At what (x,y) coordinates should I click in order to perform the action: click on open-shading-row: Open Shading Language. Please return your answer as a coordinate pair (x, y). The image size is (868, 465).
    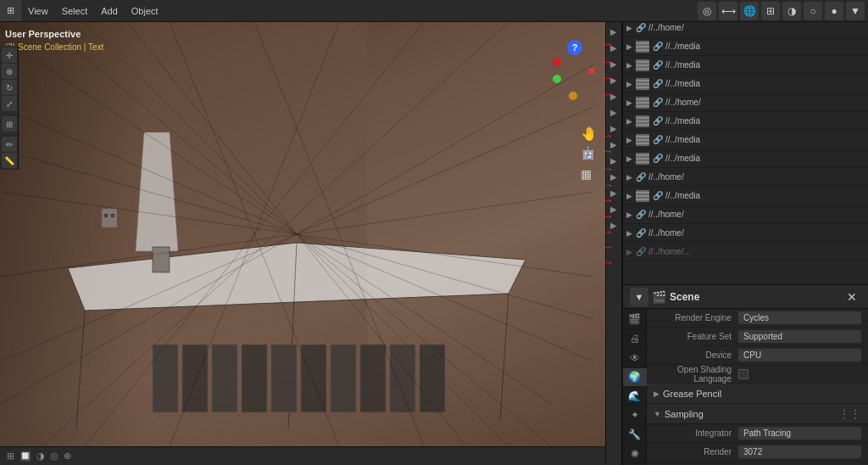
    Looking at the image, I should click on (758, 374).